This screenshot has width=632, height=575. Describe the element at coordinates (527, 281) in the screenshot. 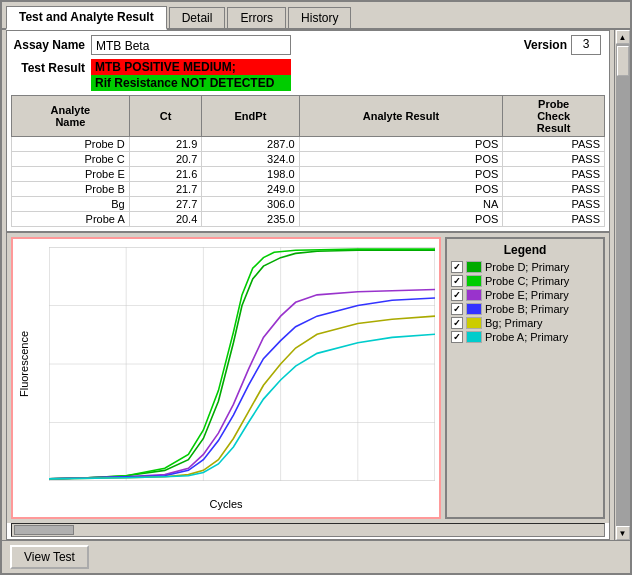

I see `legend-item-label: Probe C; Primary` at that location.